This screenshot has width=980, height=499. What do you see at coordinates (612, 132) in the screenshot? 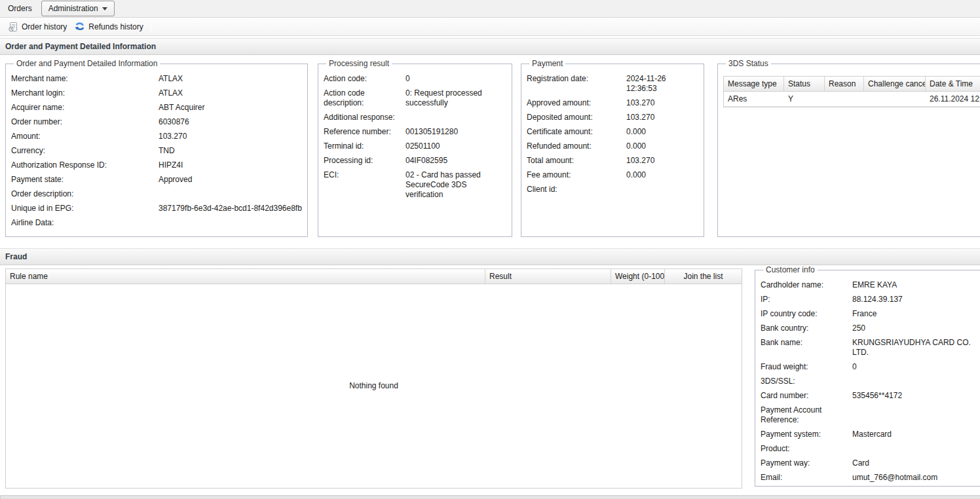
I see `field-row: Certificate amount: 0.000` at bounding box center [612, 132].